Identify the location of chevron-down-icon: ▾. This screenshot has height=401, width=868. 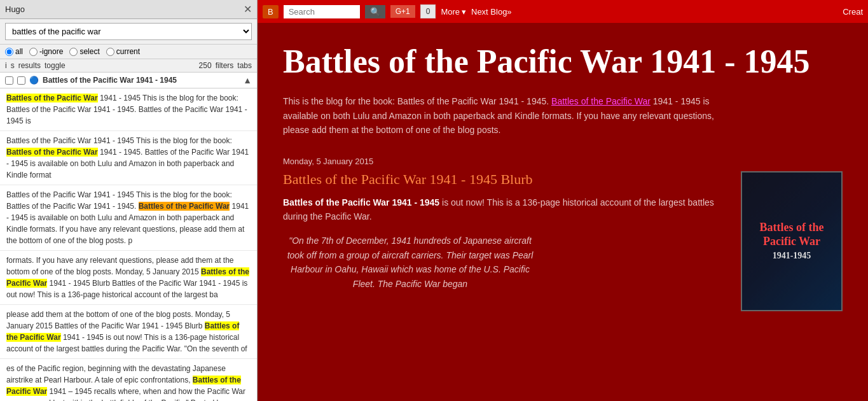
(464, 11).